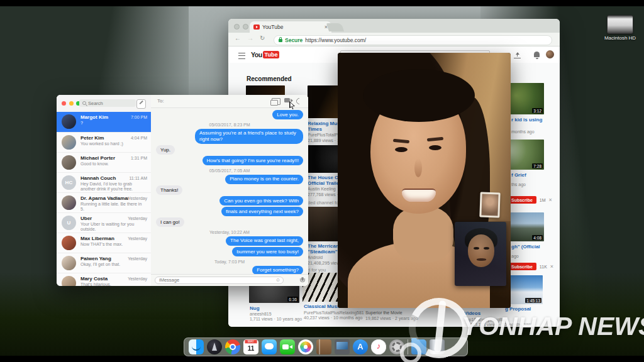  I want to click on facetime-app-icon, so click(287, 347).